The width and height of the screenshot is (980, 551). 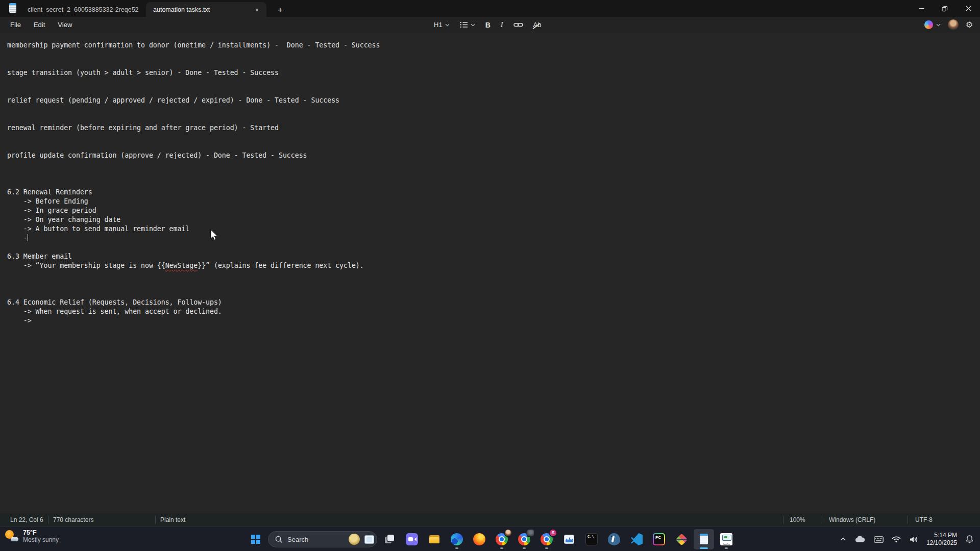 What do you see at coordinates (802, 520) in the screenshot?
I see `zoom-level: 100%` at bounding box center [802, 520].